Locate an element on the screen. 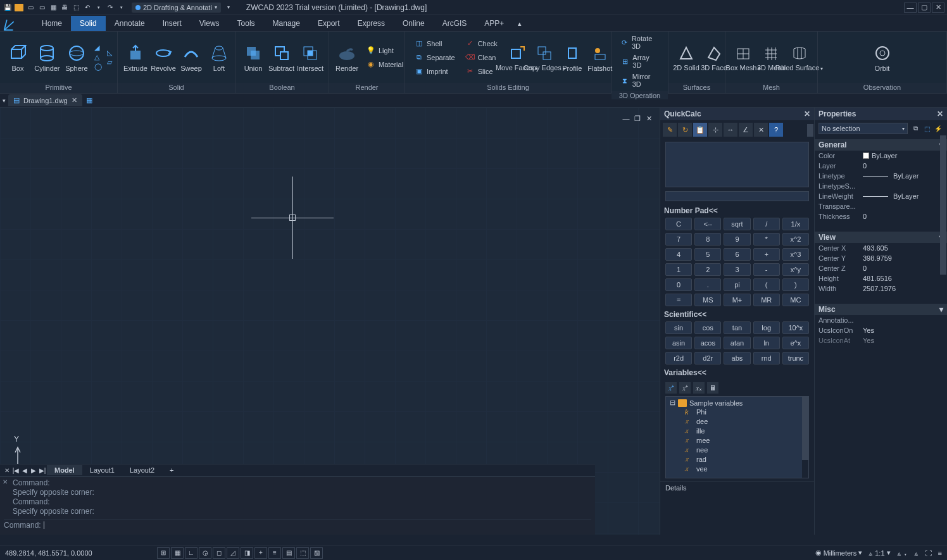  sb-annoscale-icon: ⟁ ▾ is located at coordinates (903, 553).